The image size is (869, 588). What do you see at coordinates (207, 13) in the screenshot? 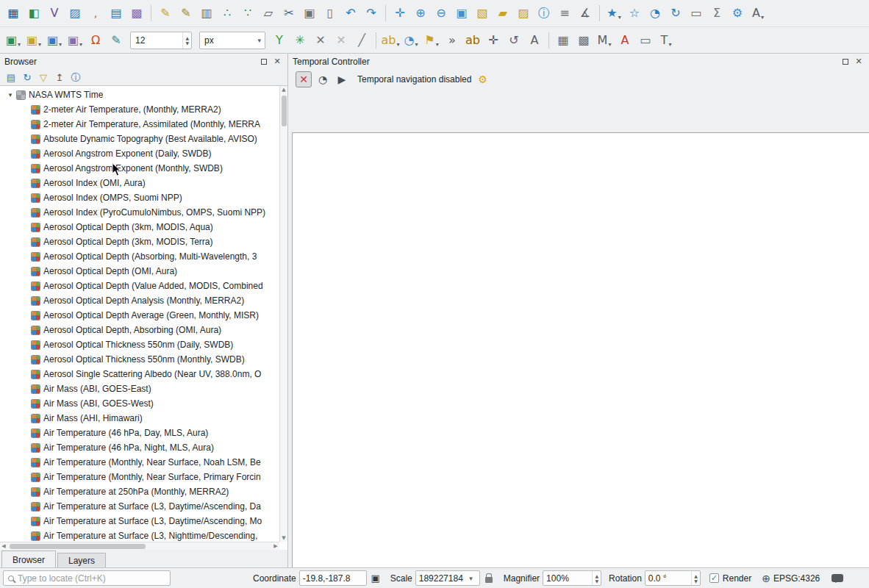
I see `save-layer-edits-icon: ▥` at bounding box center [207, 13].